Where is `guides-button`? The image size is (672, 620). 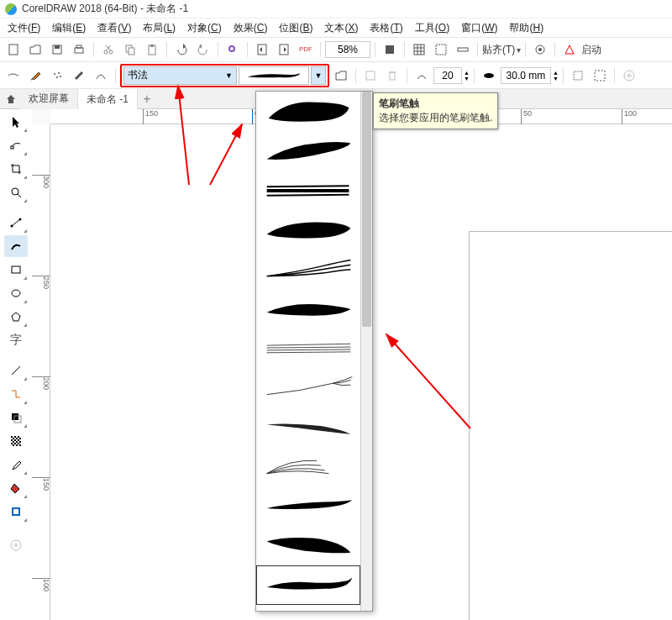 guides-button is located at coordinates (441, 50).